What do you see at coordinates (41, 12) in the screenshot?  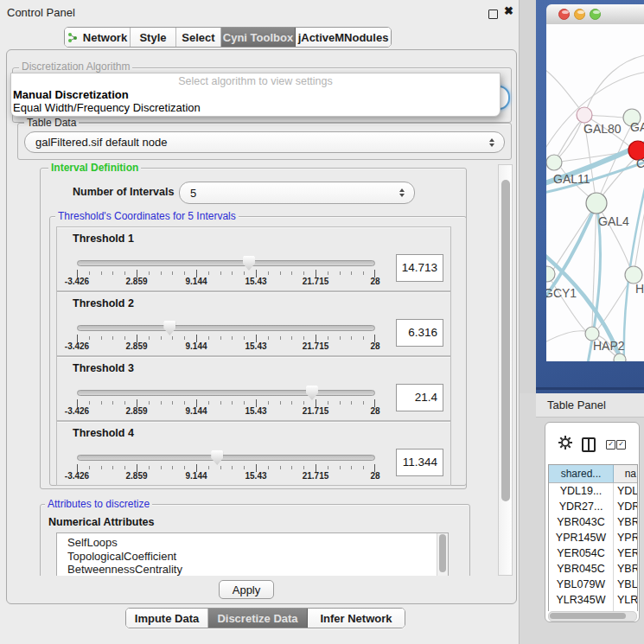 I see `panel-title: Control Panel` at bounding box center [41, 12].